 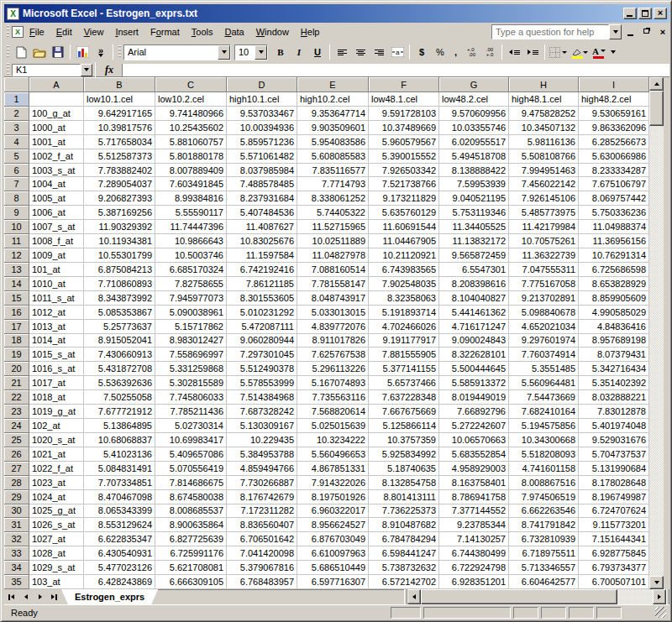 What do you see at coordinates (17, 383) in the screenshot?
I see `row-header: 21` at bounding box center [17, 383].